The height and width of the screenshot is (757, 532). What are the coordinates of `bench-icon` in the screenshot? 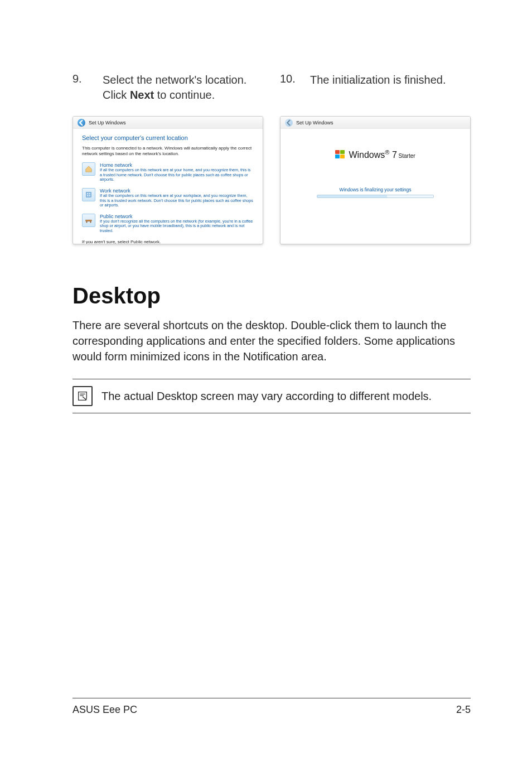 It's located at (89, 220).